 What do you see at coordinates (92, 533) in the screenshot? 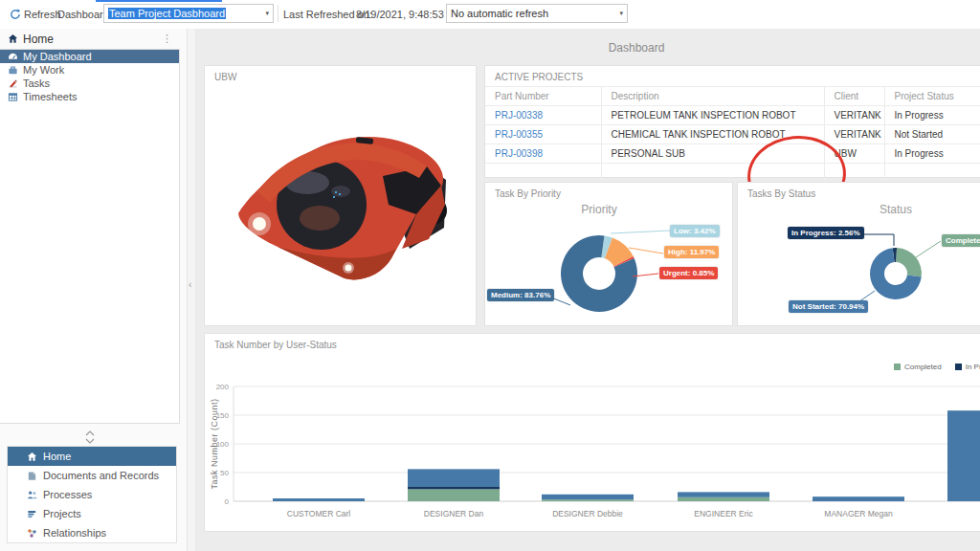
I see `nav-item-relationships: Relationships` at bounding box center [92, 533].